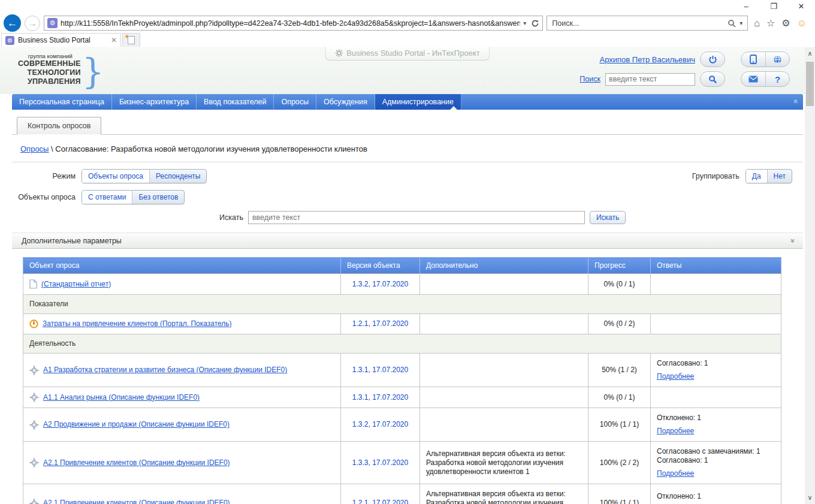 The image size is (815, 504). What do you see at coordinates (741, 23) in the screenshot?
I see `search-dropdown-icon: ▾` at bounding box center [741, 23].